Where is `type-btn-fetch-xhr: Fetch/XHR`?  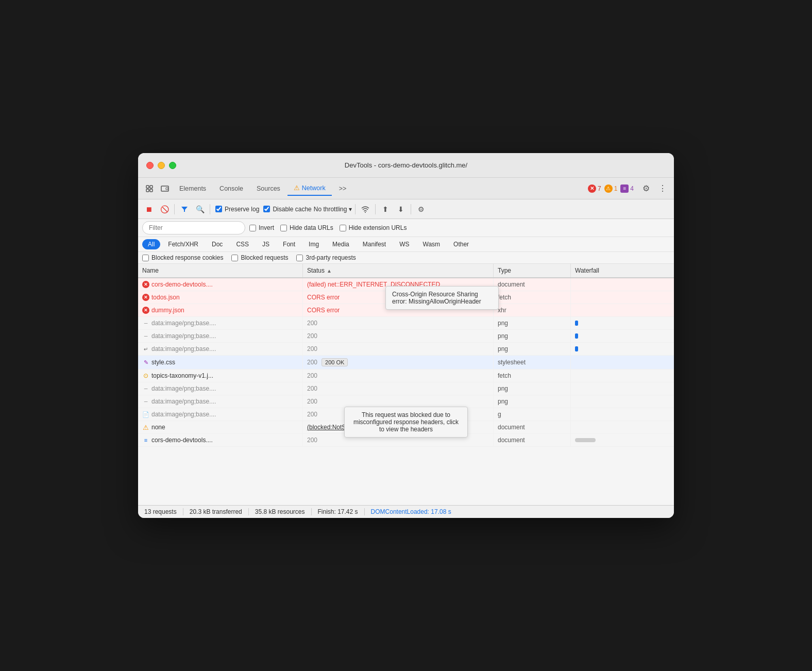
type-btn-fetch-xhr: Fetch/XHR is located at coordinates (183, 244).